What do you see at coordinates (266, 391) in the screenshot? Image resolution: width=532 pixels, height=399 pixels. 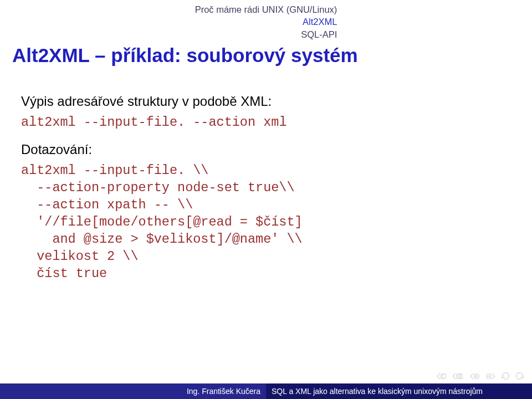 I see `footer: Ing. František Kučera SQL a XML jako alt…` at bounding box center [266, 391].